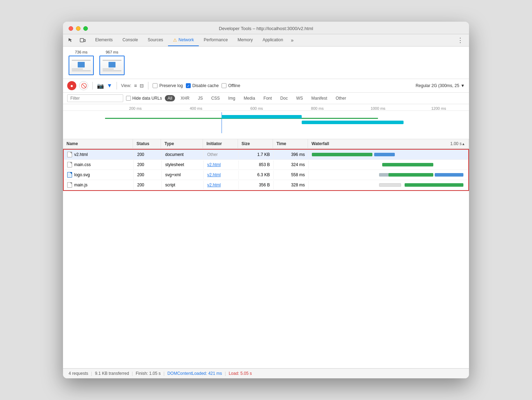 This screenshot has width=532, height=400. I want to click on filter-media-btn: Media, so click(249, 98).